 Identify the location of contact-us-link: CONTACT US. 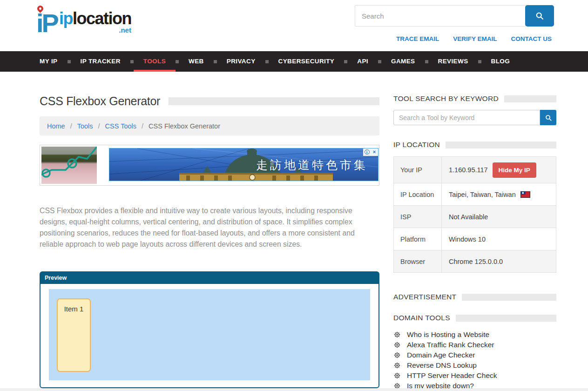
(532, 39).